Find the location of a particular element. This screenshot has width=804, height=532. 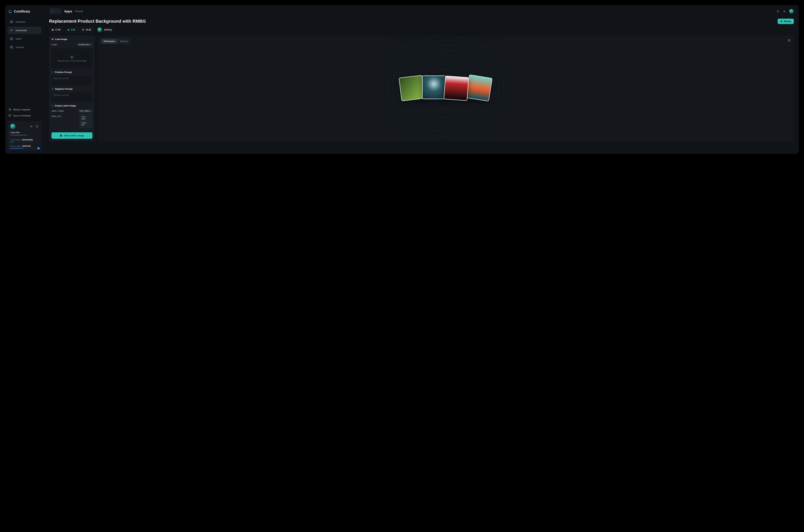

history-nav is located at coordinates (55, 12).